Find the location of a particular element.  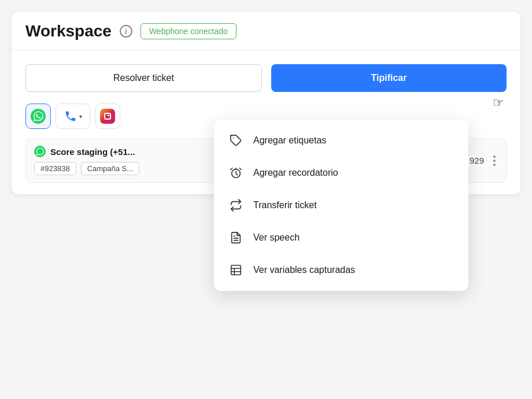

whatsapp-icon is located at coordinates (38, 116).